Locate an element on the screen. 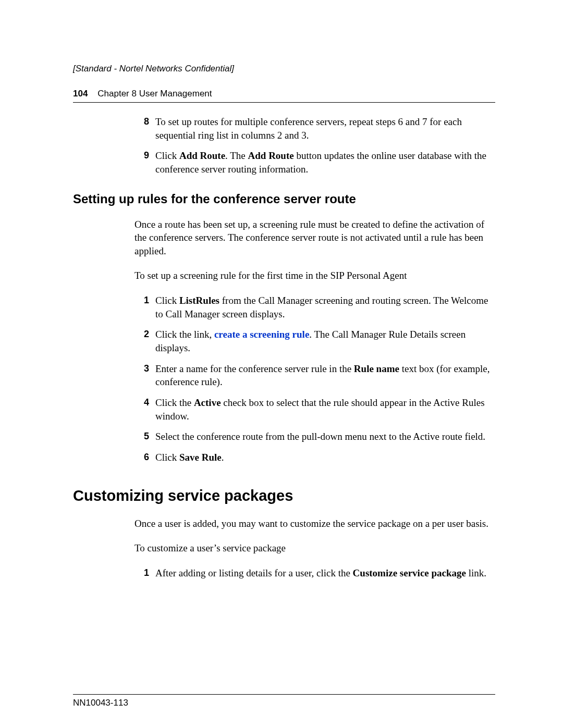  step-2: 2 Click the link, create a screening rul… is located at coordinates (315, 341).